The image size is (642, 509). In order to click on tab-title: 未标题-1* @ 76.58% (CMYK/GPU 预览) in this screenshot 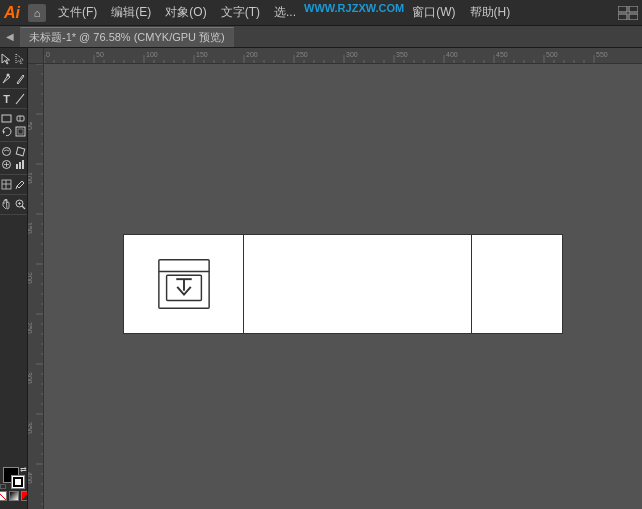, I will do `click(127, 37)`.